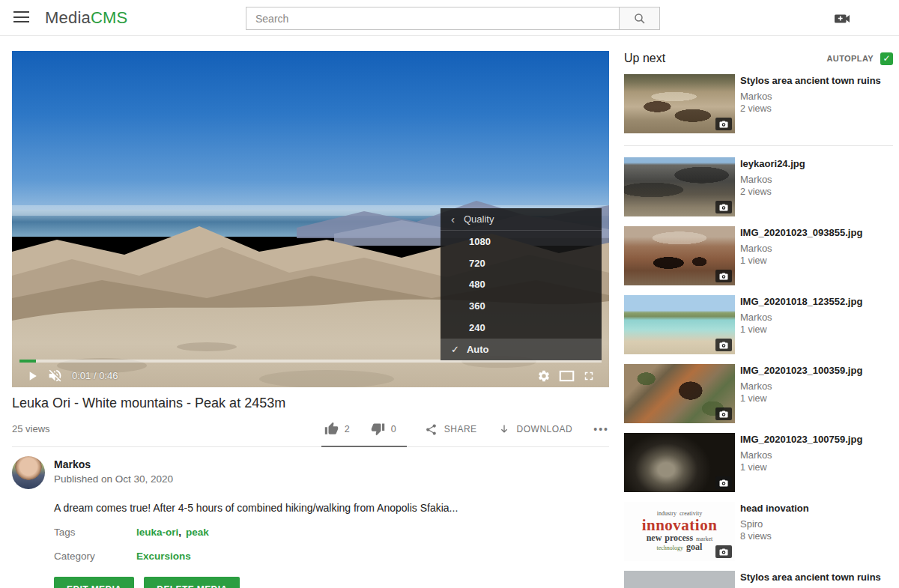  Describe the element at coordinates (679, 256) in the screenshot. I see `thumbnail-cave-house` at that location.